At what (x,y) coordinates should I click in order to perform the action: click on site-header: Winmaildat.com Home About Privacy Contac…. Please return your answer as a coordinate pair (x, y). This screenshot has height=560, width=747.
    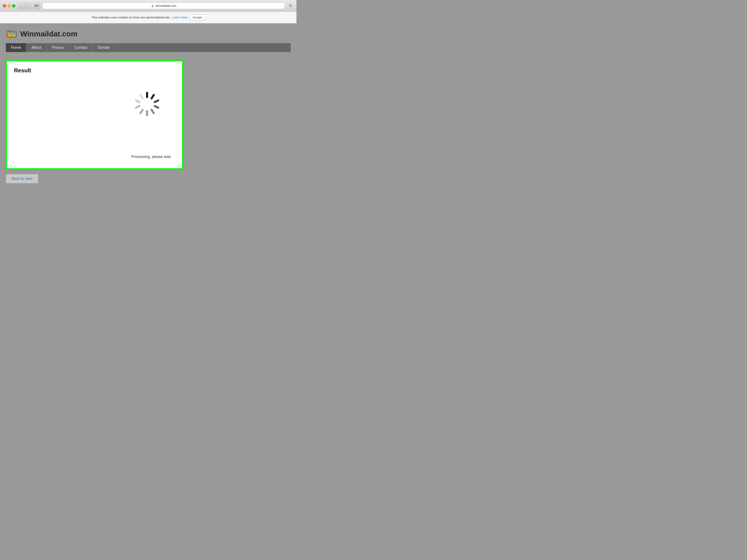
    Looking at the image, I should click on (148, 38).